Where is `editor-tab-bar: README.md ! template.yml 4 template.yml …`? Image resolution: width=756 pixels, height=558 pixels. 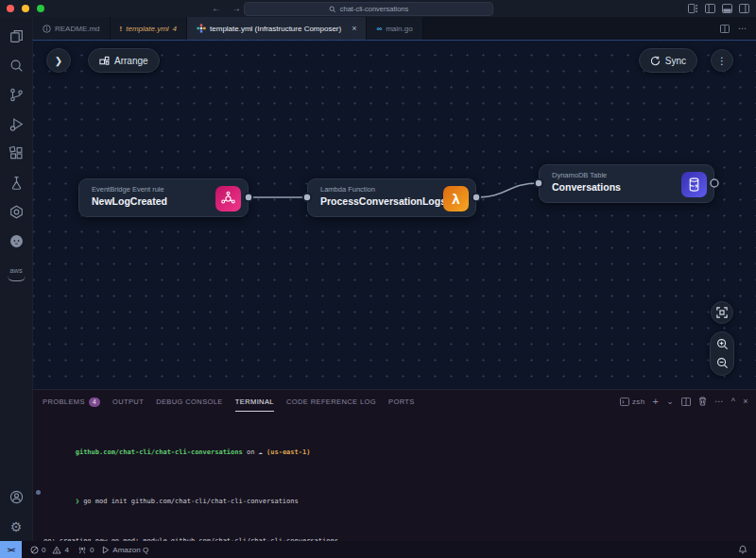
editor-tab-bar: README.md ! template.yml 4 template.yml … is located at coordinates (395, 28).